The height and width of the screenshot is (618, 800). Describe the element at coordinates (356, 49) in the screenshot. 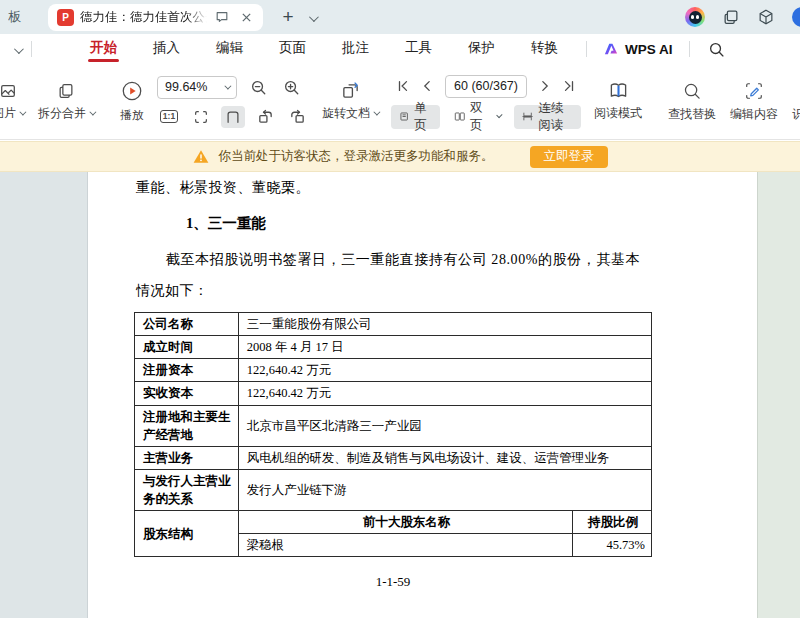

I see `menu-item-annotate: 批注` at that location.